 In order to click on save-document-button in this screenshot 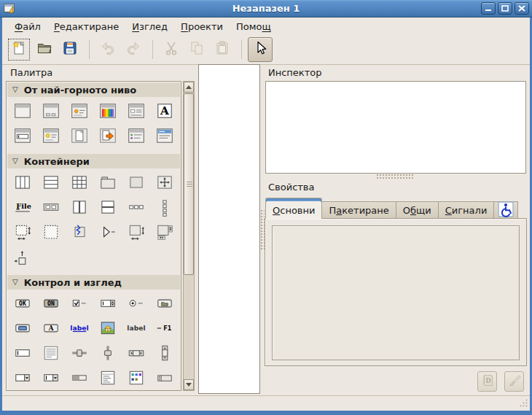, I will do `click(70, 50)`.